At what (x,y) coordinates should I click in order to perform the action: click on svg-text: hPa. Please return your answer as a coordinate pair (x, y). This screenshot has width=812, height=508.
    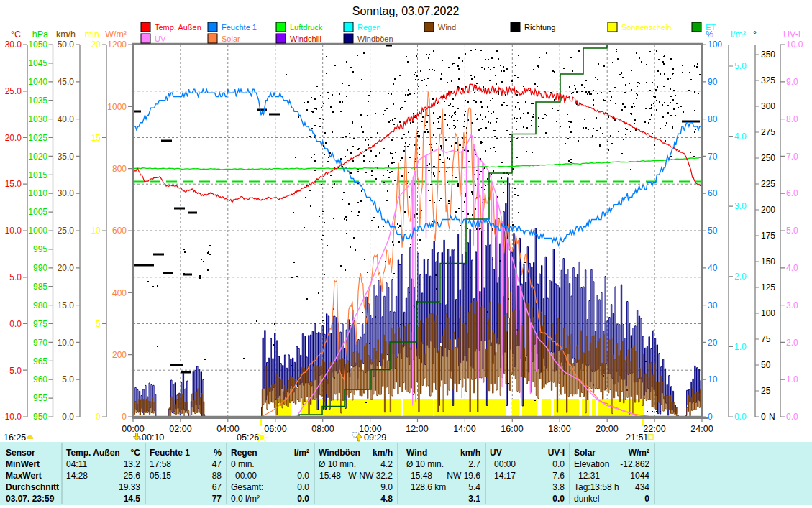
    Looking at the image, I should click on (40, 34).